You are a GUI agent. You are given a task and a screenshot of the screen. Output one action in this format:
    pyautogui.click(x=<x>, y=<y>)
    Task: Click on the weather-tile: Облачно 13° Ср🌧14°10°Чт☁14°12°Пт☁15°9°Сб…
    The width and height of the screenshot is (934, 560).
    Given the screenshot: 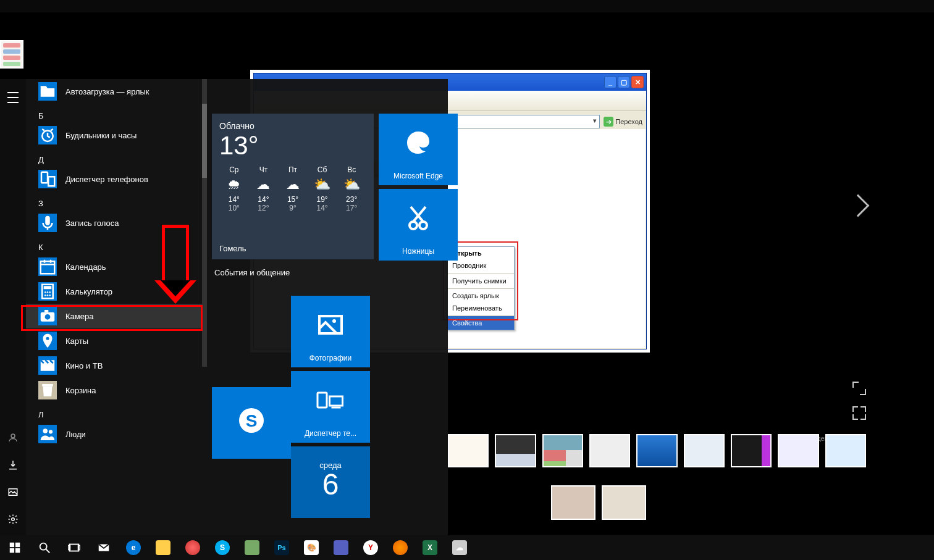 What is the action you would take?
    pyautogui.click(x=293, y=186)
    